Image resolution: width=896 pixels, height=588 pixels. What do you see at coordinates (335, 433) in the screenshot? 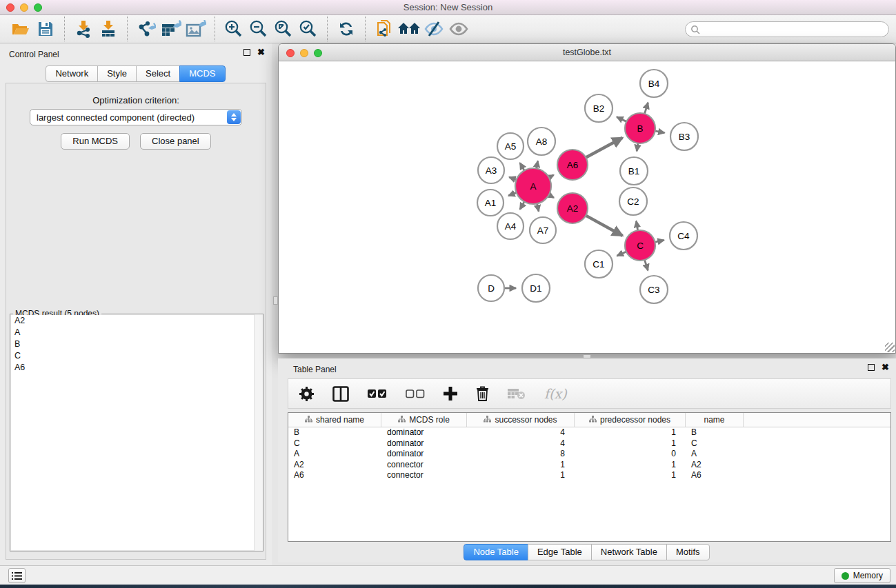
I see `cell-shared-name: B` at bounding box center [335, 433].